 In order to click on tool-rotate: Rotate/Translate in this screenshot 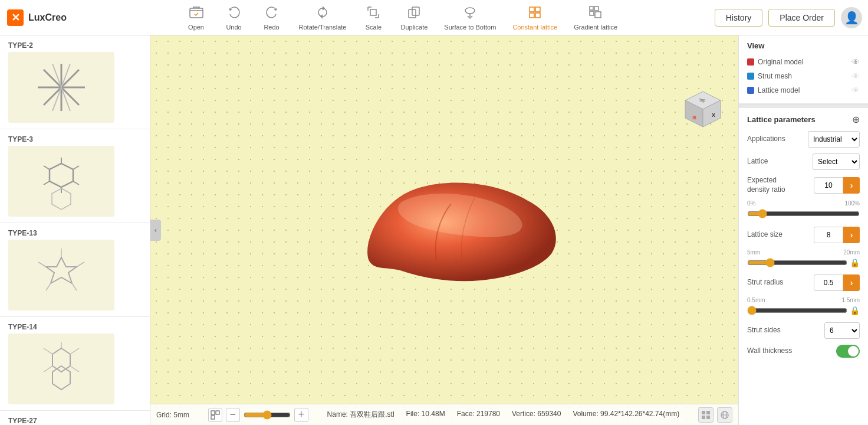, I will do `click(323, 18)`.